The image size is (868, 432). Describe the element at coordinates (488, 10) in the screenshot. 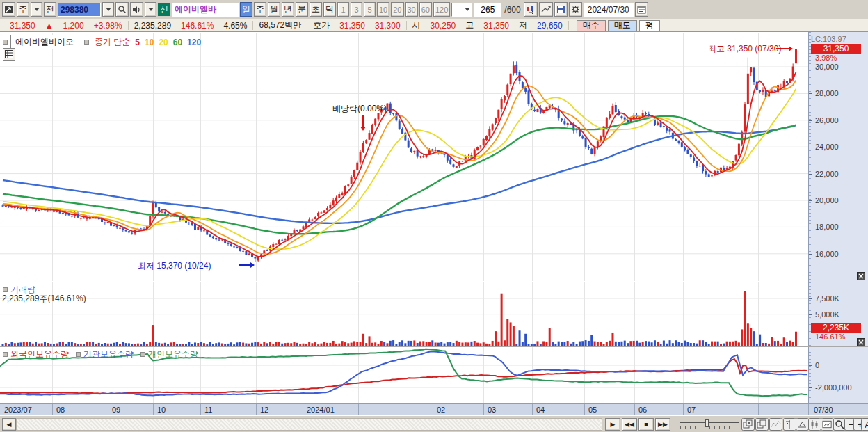

I see `bar-count-input` at that location.